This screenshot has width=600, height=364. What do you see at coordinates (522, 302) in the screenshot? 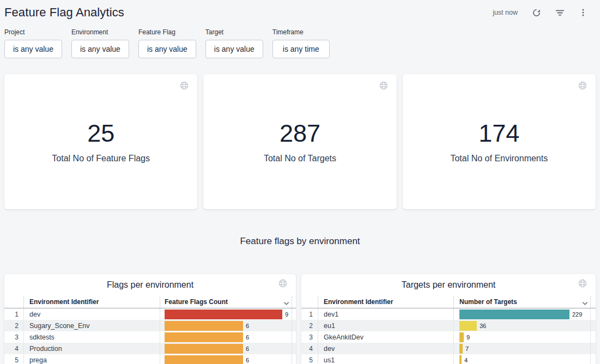
I see `column-header-count: Number of Targets` at bounding box center [522, 302].